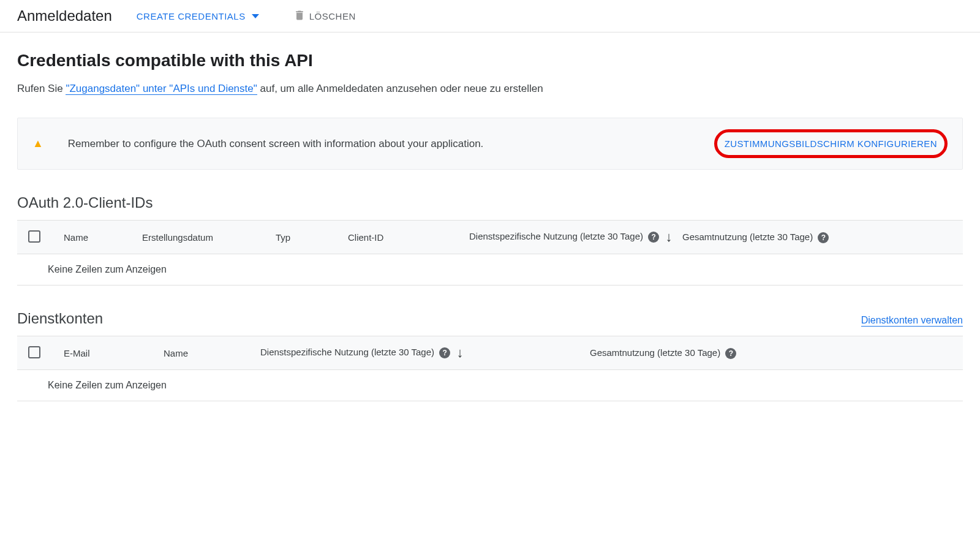 The image size is (980, 552). I want to click on col-client-id: Client-ID, so click(406, 238).